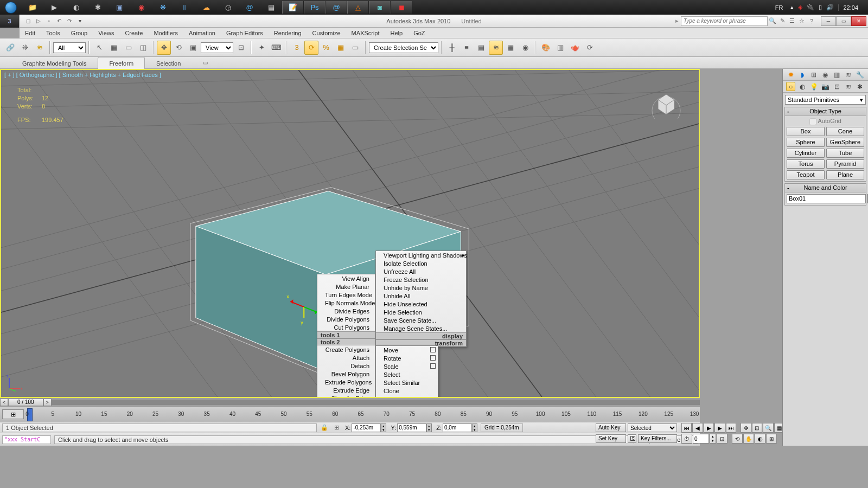  Describe the element at coordinates (98, 8) in the screenshot. I see `task-app-3: ✱` at that location.